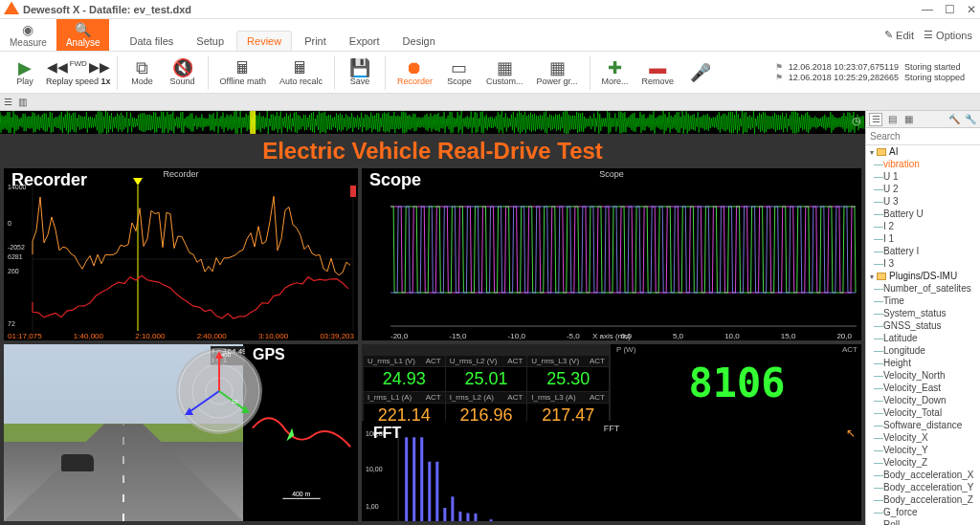 The width and height of the screenshot is (980, 525). Describe the element at coordinates (923, 251) in the screenshot. I see `tree-item: Battery I` at that location.